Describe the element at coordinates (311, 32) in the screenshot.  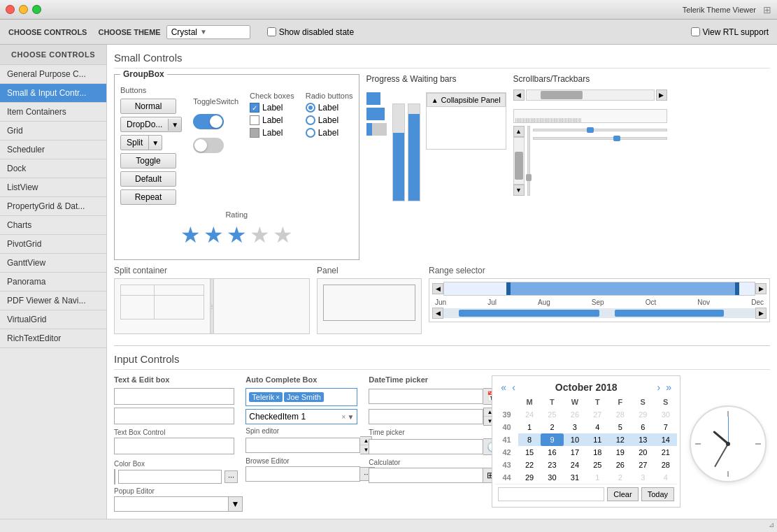
I see `show-disabled-checkbox-label: Show disabled state` at that location.